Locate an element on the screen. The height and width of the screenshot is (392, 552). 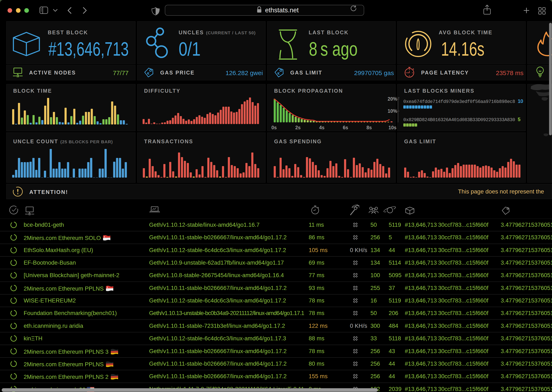
svg-text: 10% is located at coordinates (392, 111).